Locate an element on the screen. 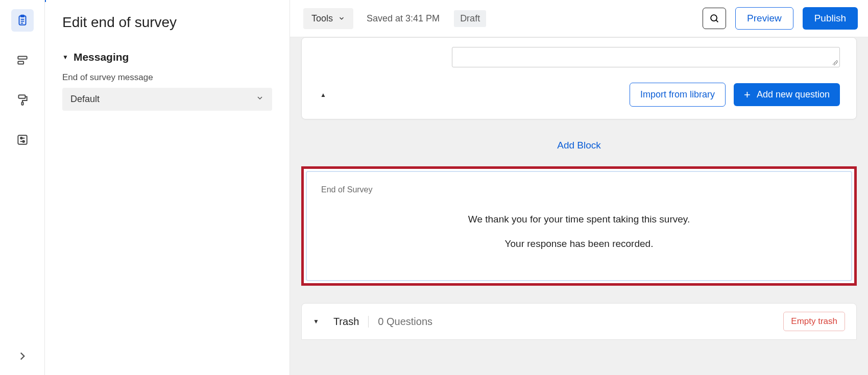  eos-message-field-label: End of survey message is located at coordinates (167, 78).